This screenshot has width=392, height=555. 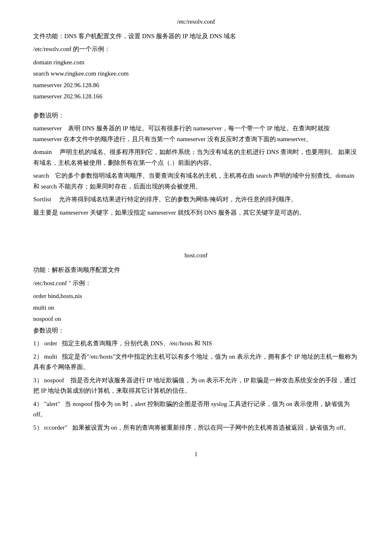 What do you see at coordinates (54, 380) in the screenshot?
I see `s2-param-nospoof-name: nospoof` at bounding box center [54, 380].